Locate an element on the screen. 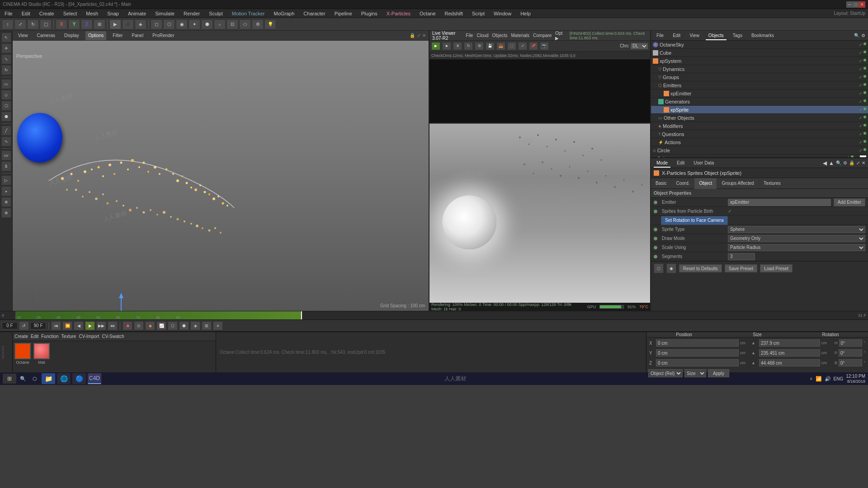 The image size is (868, 488). obj-octanesky: OctaneSky ✓ is located at coordinates (760, 45).